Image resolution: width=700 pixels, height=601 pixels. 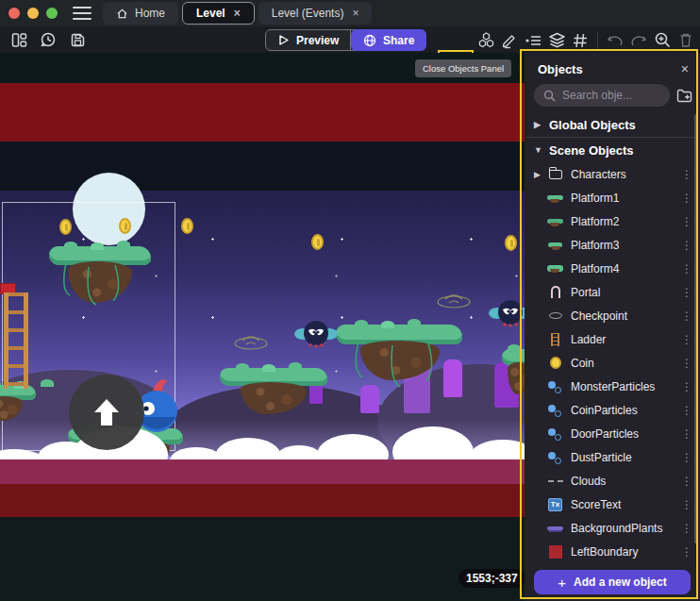 I want to click on trash-icon, so click(x=686, y=41).